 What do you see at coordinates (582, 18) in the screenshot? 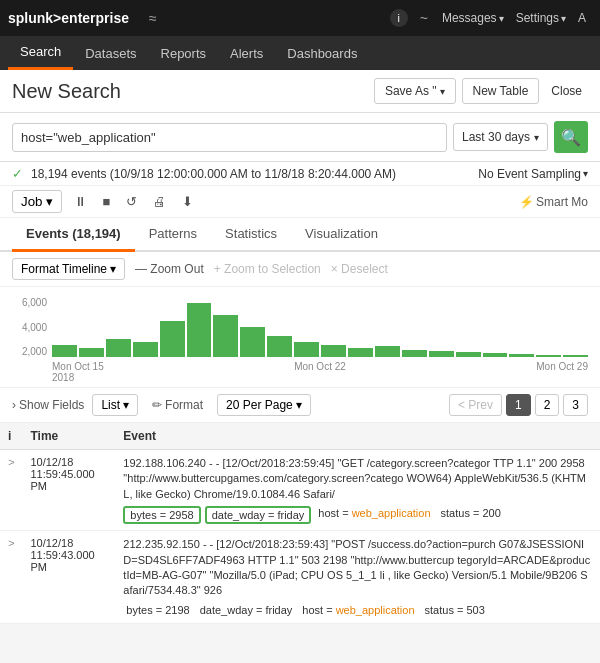
I see `user-link: A` at bounding box center [582, 18].